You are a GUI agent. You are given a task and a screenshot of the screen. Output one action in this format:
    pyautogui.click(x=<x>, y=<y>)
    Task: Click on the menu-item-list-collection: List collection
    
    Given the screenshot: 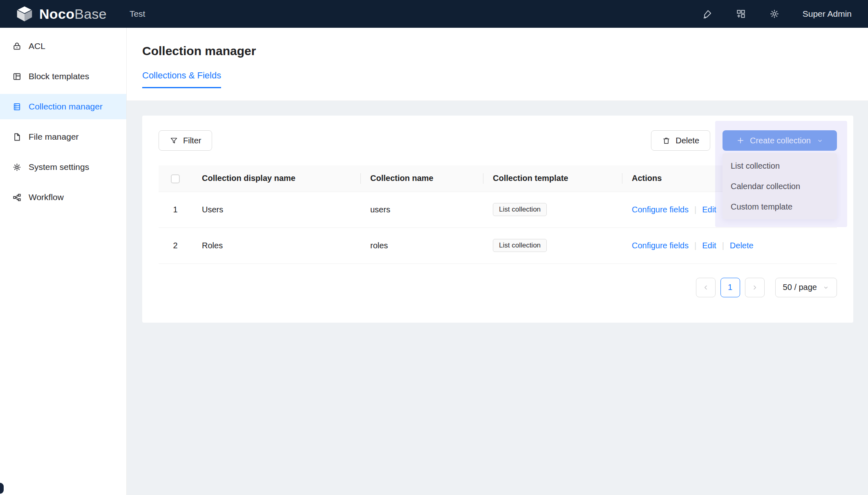 What is the action you would take?
    pyautogui.click(x=780, y=166)
    